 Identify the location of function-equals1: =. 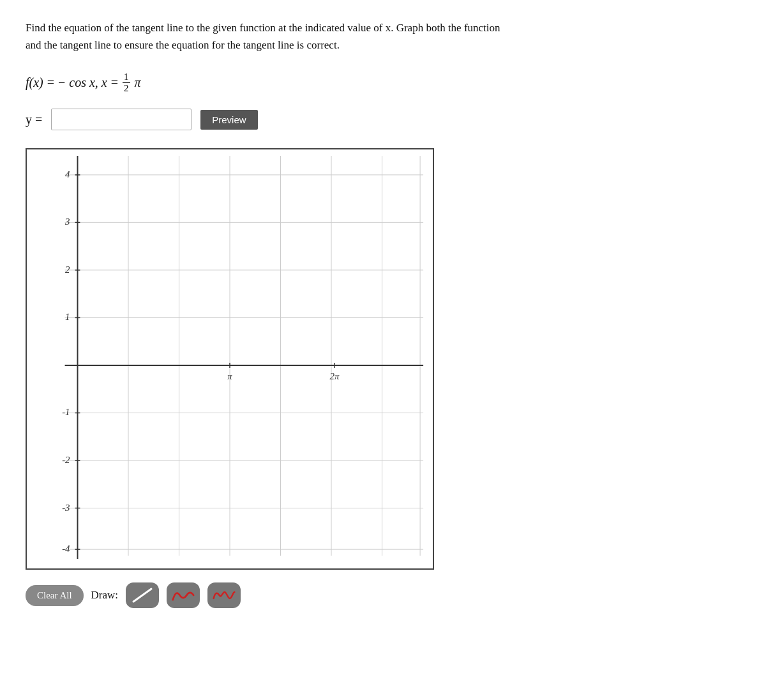
(51, 83).